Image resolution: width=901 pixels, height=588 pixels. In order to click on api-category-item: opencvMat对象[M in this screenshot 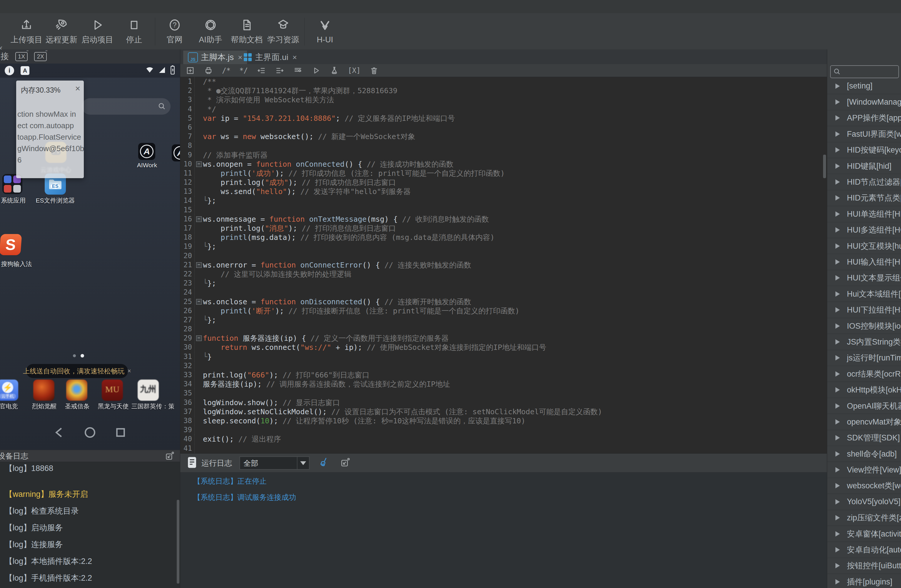, I will do `click(864, 422)`.